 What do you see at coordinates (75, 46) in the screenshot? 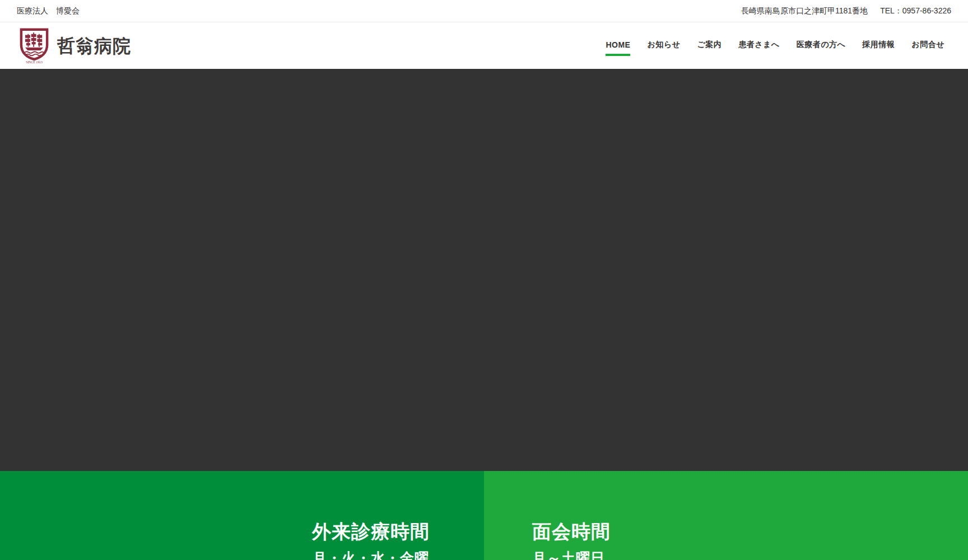
I see `site-logo: SINCE 1913 哲翁病院` at bounding box center [75, 46].